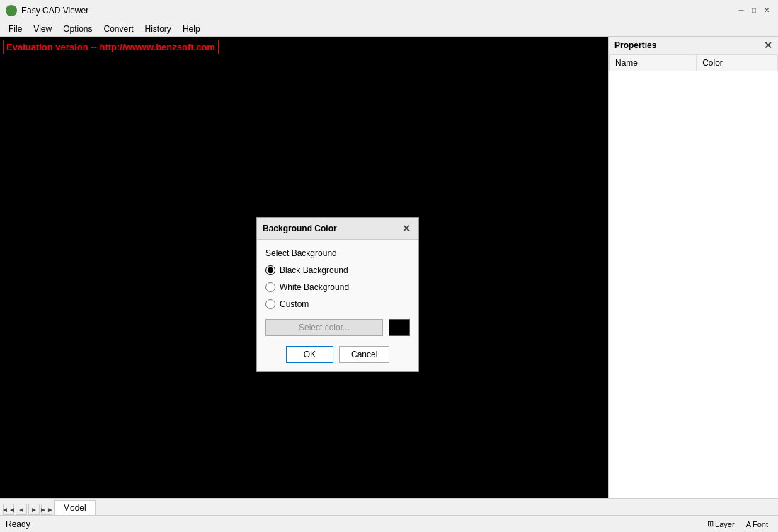  Describe the element at coordinates (653, 64) in the screenshot. I see `properties-col-name: Name` at that location.